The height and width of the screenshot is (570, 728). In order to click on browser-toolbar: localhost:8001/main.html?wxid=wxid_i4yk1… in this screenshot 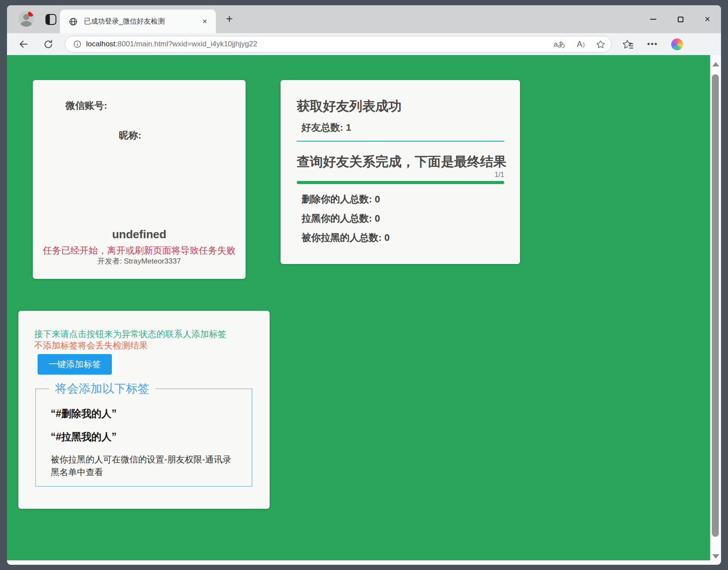, I will do `click(364, 44)`.